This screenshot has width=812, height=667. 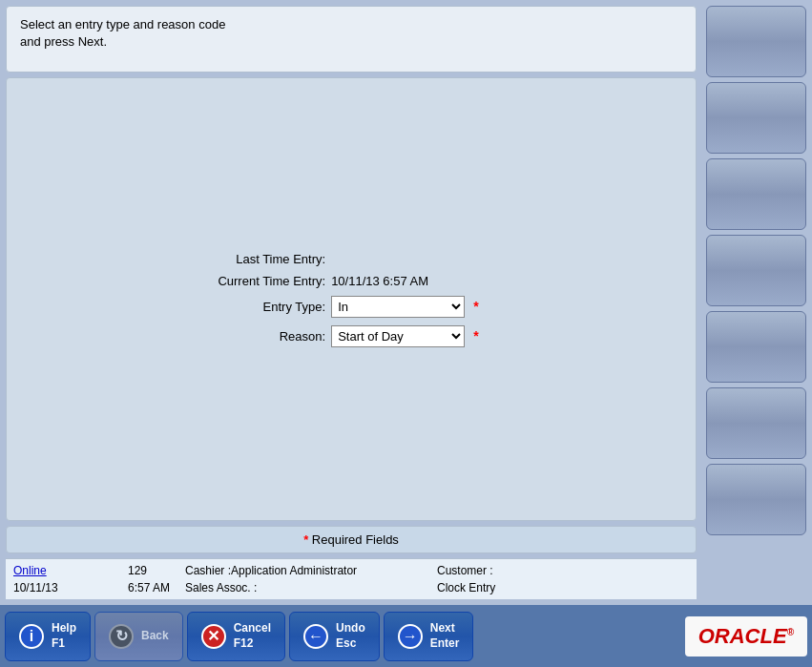 What do you see at coordinates (311, 571) in the screenshot?
I see `cashier-info: Cashier :Application Administrator` at bounding box center [311, 571].